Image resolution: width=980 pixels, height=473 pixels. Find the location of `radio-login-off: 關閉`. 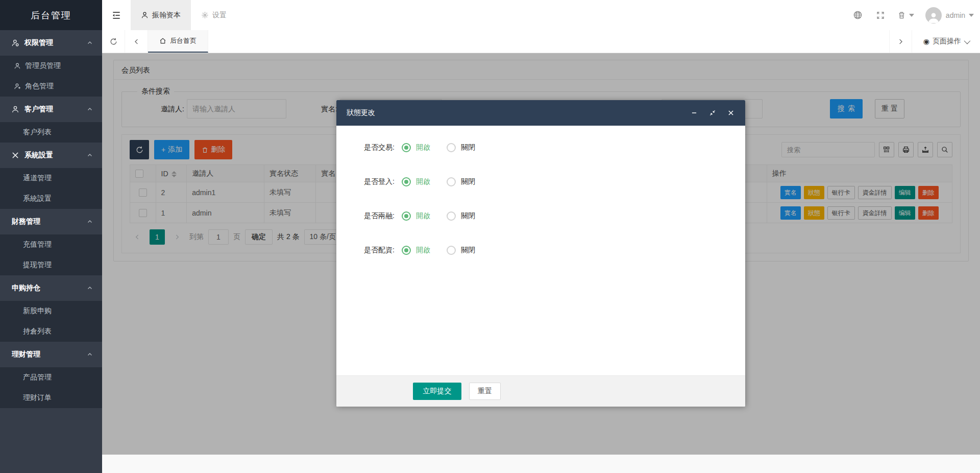

radio-login-off: 關閉 is located at coordinates (461, 182).